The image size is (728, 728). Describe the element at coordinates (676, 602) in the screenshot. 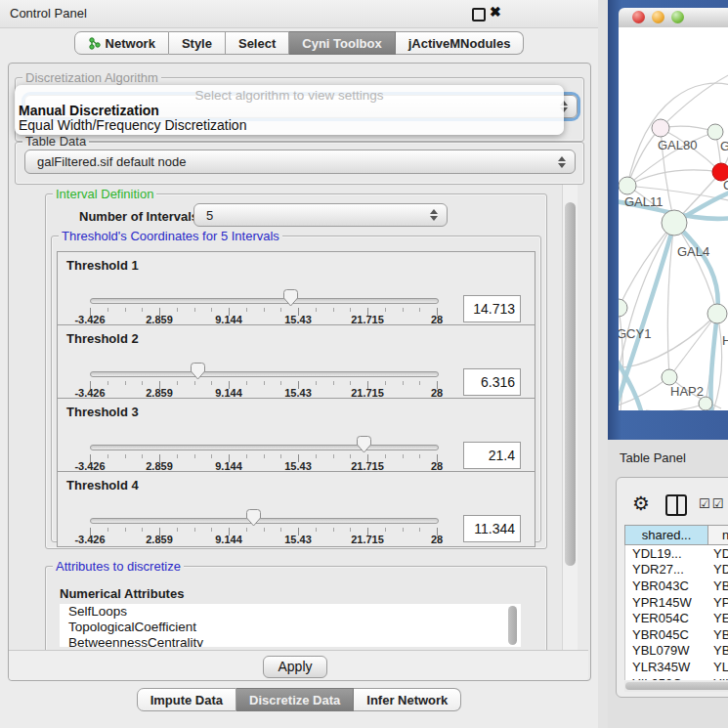

I see `table-row: YPR145WYPR1` at that location.